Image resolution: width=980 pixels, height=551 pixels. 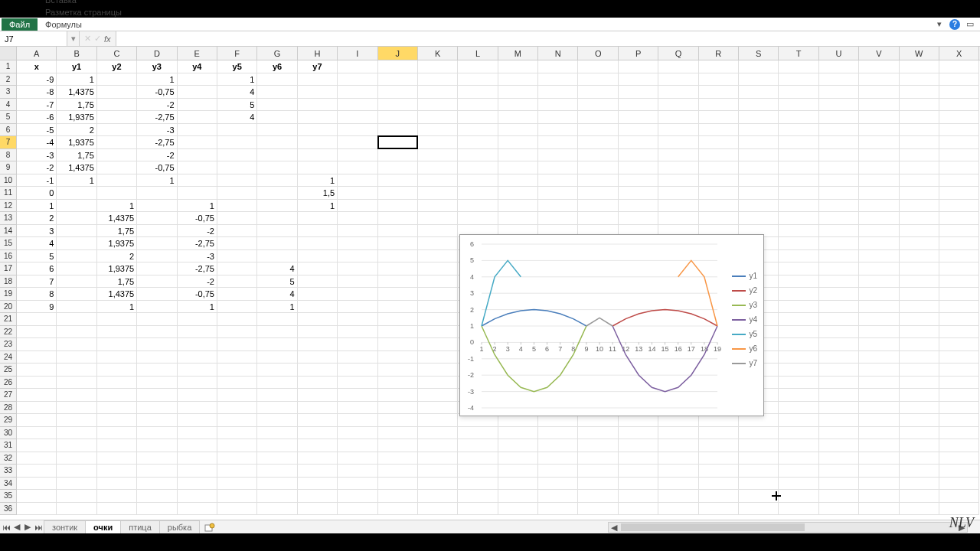 What do you see at coordinates (157, 168) in the screenshot?
I see `cell: -0,75` at bounding box center [157, 168].